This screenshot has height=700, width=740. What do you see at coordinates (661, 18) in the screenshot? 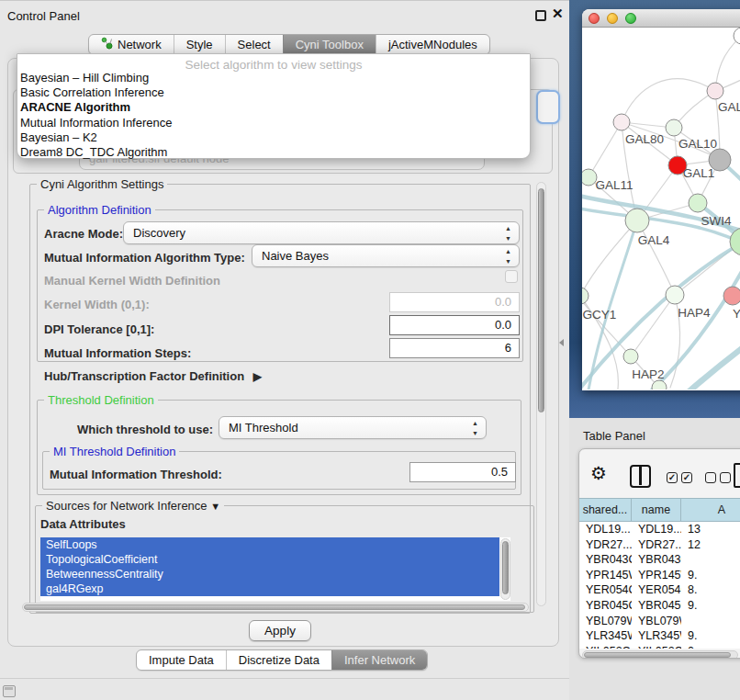
I see `network-window-titlebar` at bounding box center [661, 18].